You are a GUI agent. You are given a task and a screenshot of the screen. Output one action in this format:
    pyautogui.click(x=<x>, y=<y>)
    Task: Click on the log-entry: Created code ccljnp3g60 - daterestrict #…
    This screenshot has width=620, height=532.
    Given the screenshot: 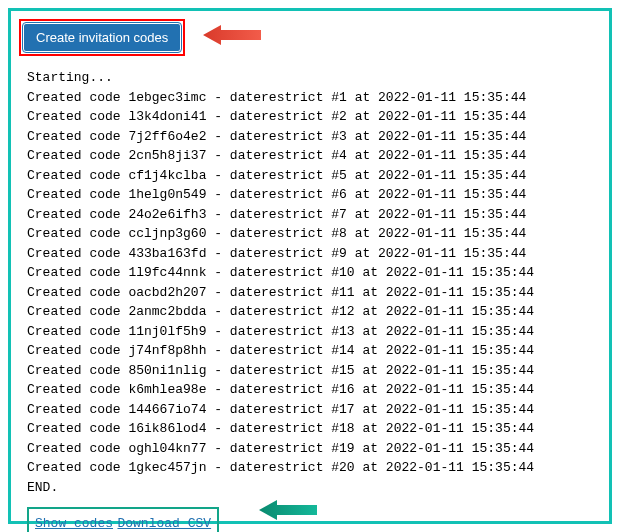 What is the action you would take?
    pyautogui.click(x=314, y=234)
    